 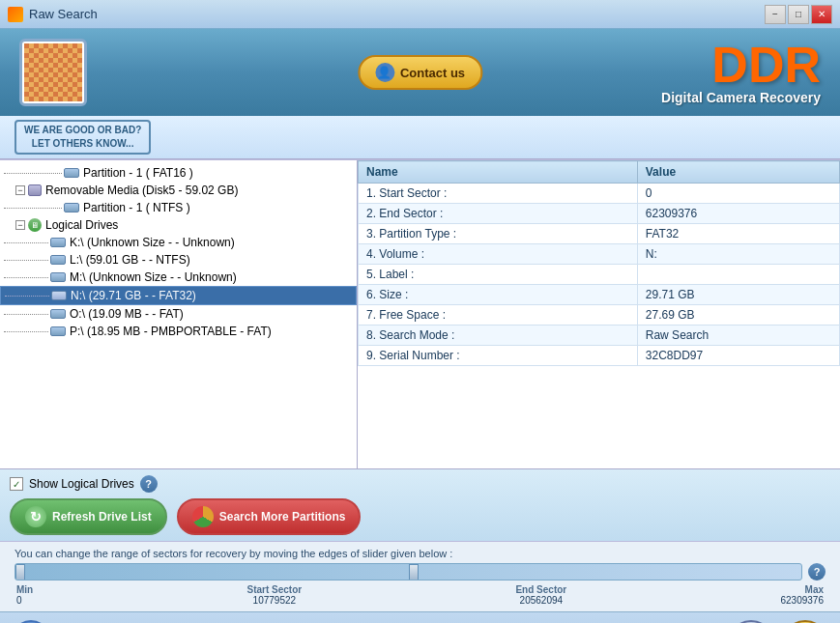 I want to click on prop-value: 62309376, so click(x=739, y=214).